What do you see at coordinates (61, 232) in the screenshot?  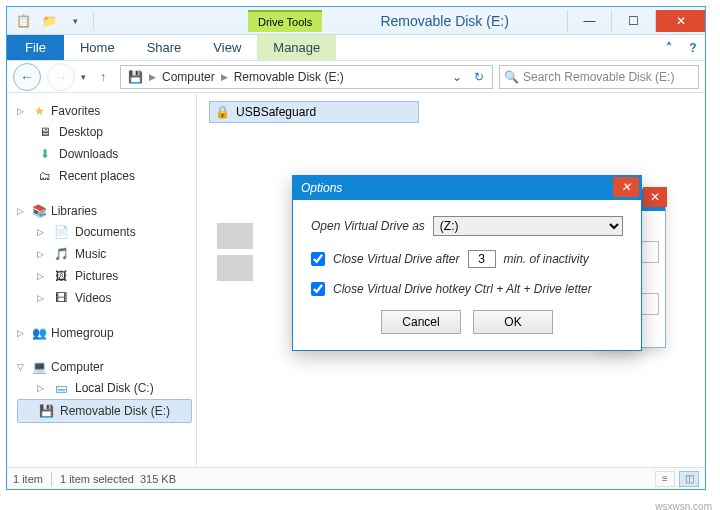 I see `documents-icon` at bounding box center [61, 232].